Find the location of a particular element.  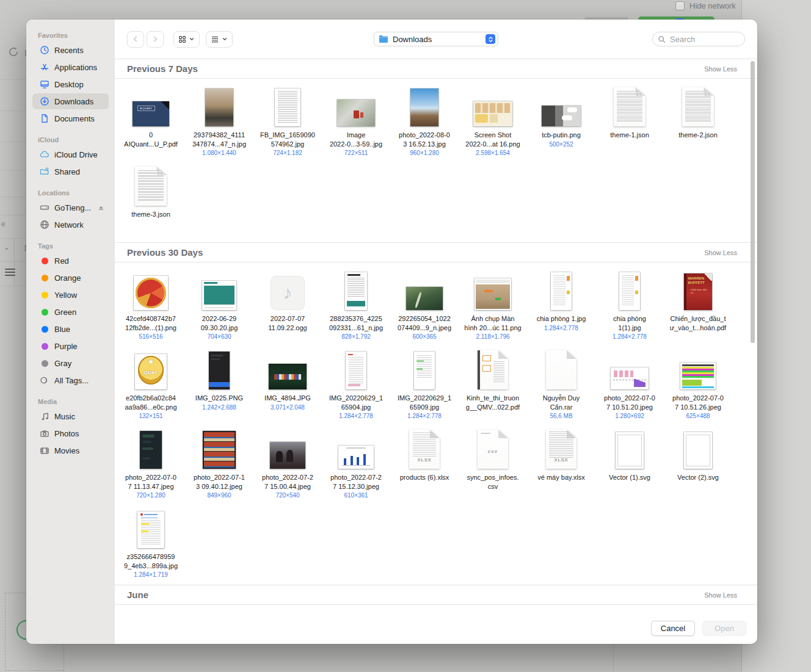

sidebar-item-all-tags: All Tags... is located at coordinates (71, 380).